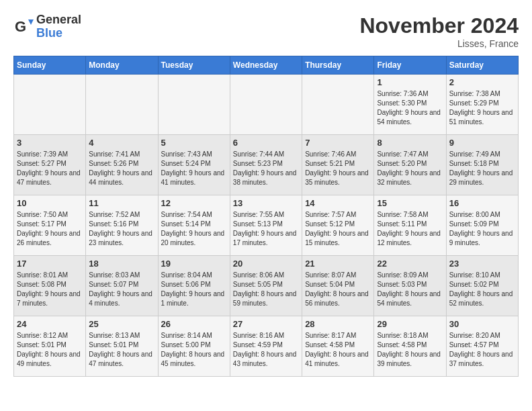  Describe the element at coordinates (410, 350) in the screenshot. I see `day-info: Sunrise: 8:18 AM Sunset: 4:58 PM Dayligh…` at that location.